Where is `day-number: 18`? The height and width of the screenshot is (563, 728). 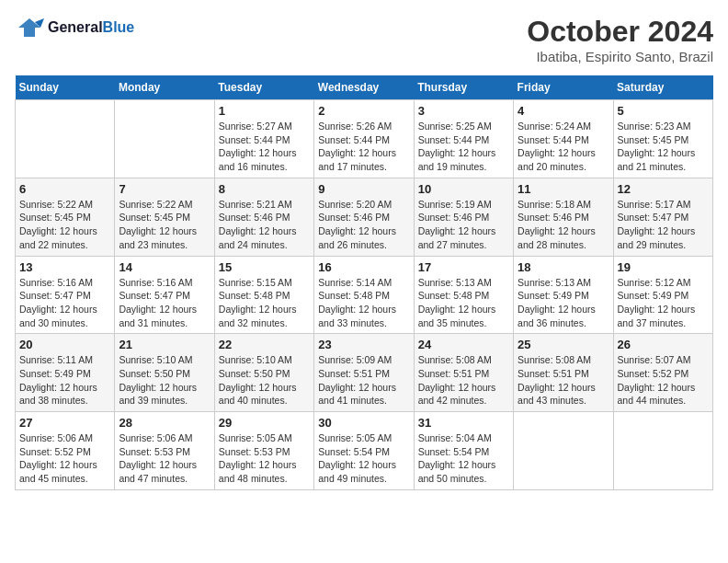 day-number: 18 is located at coordinates (563, 267).